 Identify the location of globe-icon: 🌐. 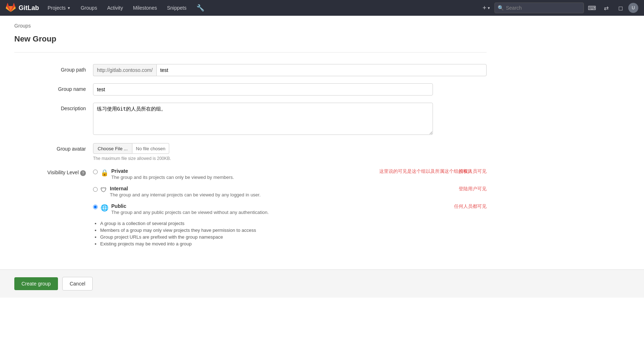
(104, 208).